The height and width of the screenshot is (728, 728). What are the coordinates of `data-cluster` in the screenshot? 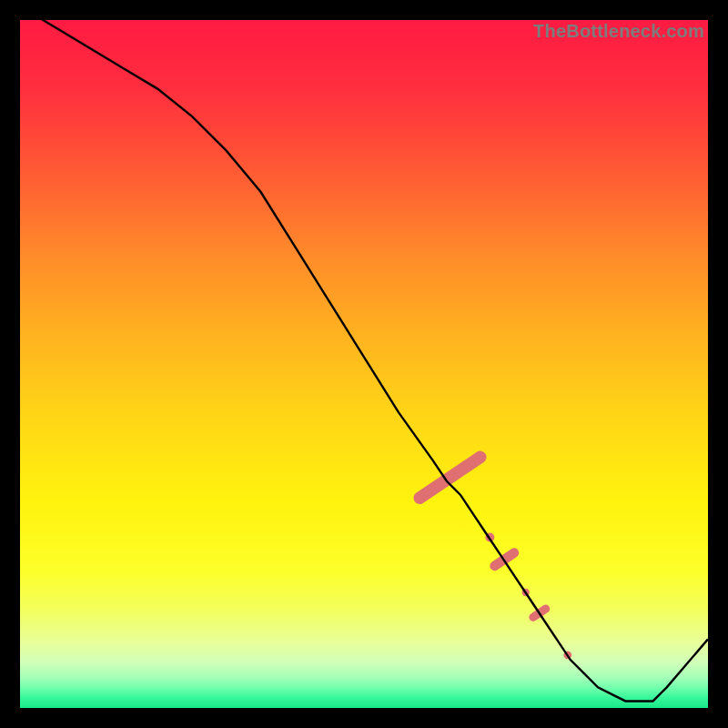 It's located at (450, 478).